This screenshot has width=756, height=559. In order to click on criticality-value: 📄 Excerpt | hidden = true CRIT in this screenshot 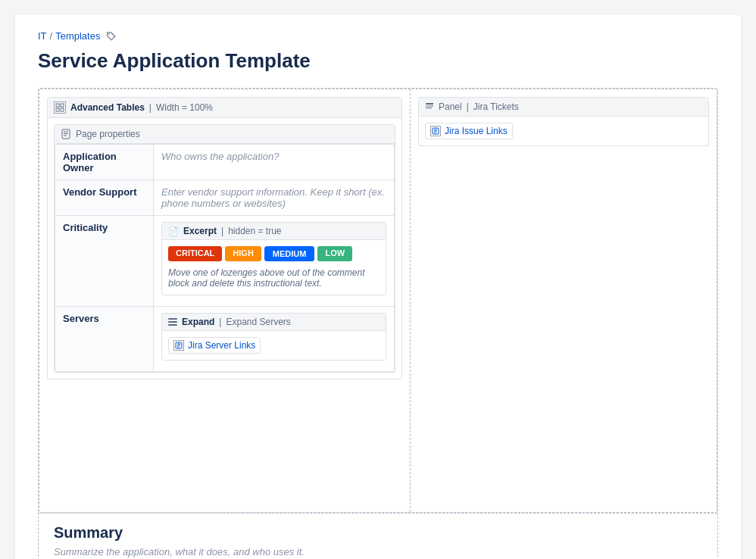, I will do `click(274, 261)`.